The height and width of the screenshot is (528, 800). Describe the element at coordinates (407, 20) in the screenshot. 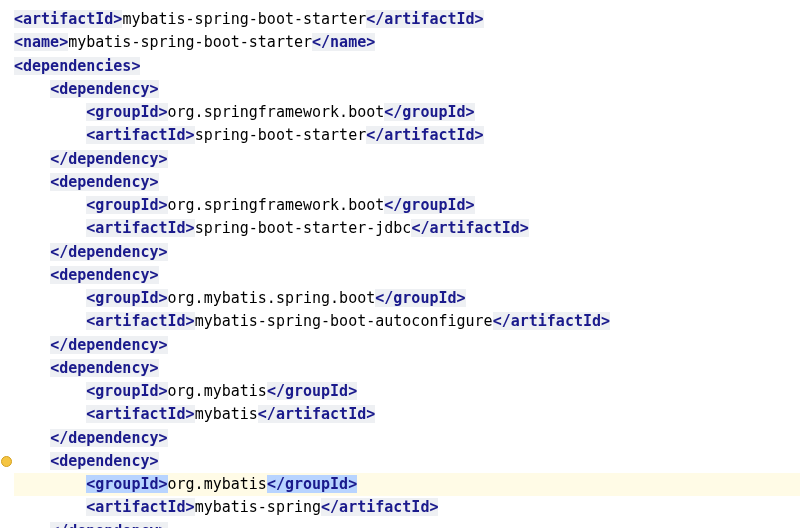

I see `code-line: <artifactId>mybatis-spring-boot-starter<…` at that location.